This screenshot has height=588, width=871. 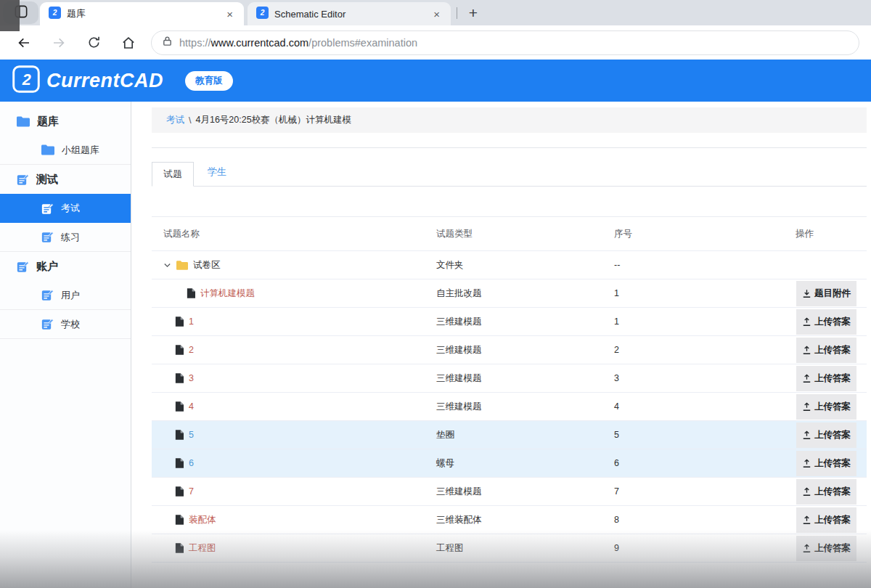 What do you see at coordinates (65, 295) in the screenshot?
I see `sidebar-item-用户: 用户` at bounding box center [65, 295].